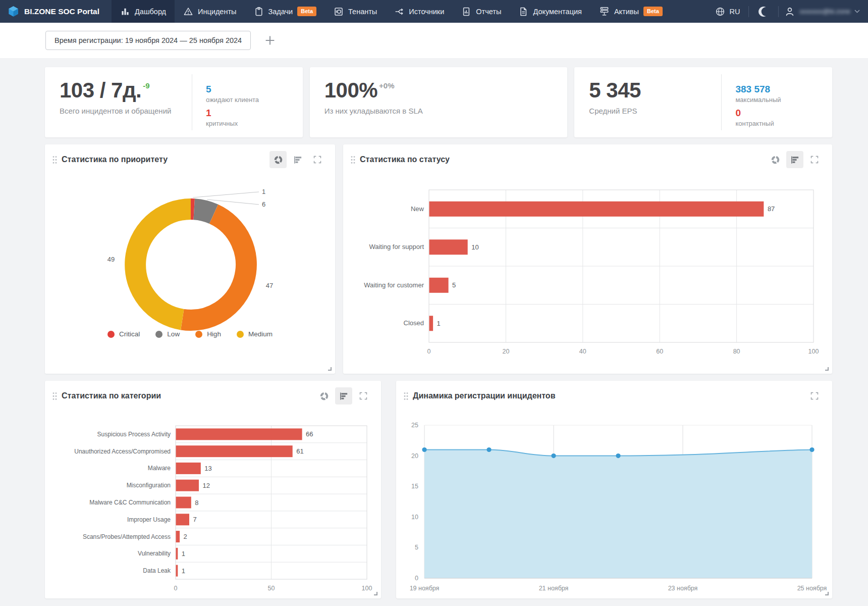  Describe the element at coordinates (129, 334) in the screenshot. I see `legend-label: Critical` at that location.